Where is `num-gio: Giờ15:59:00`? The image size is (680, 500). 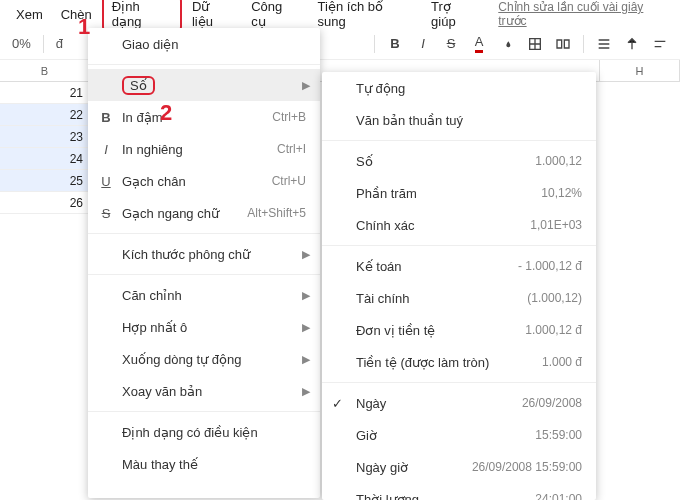
num-gio: Giờ15:59:00 is located at coordinates (459, 435).